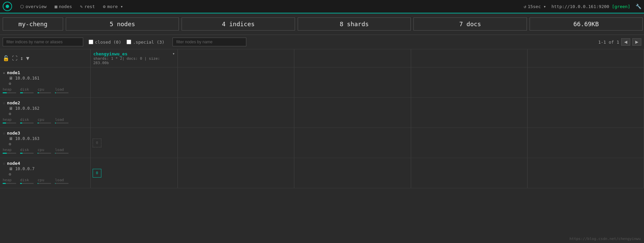  I want to click on lock-icon: 🔓, so click(6, 58).